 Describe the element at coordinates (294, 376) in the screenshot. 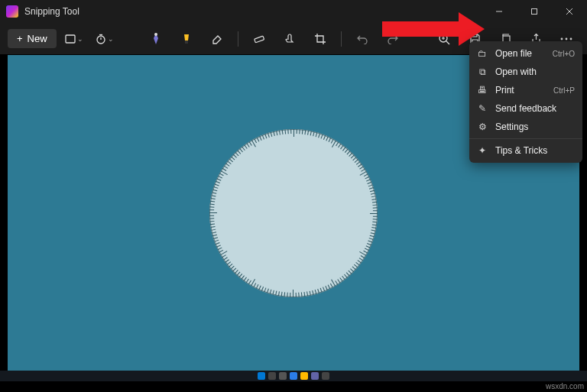

I see `taskbar` at that location.